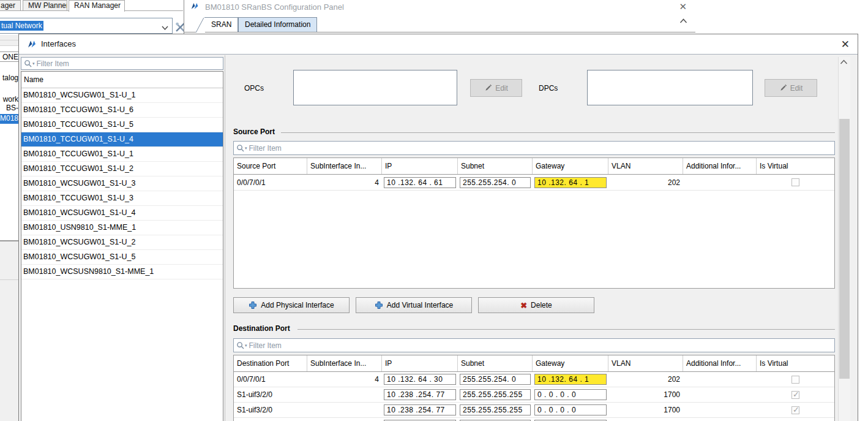  What do you see at coordinates (122, 125) in the screenshot?
I see `list-item: BM01810_TCCUGW01_S1-U_5` at bounding box center [122, 125].